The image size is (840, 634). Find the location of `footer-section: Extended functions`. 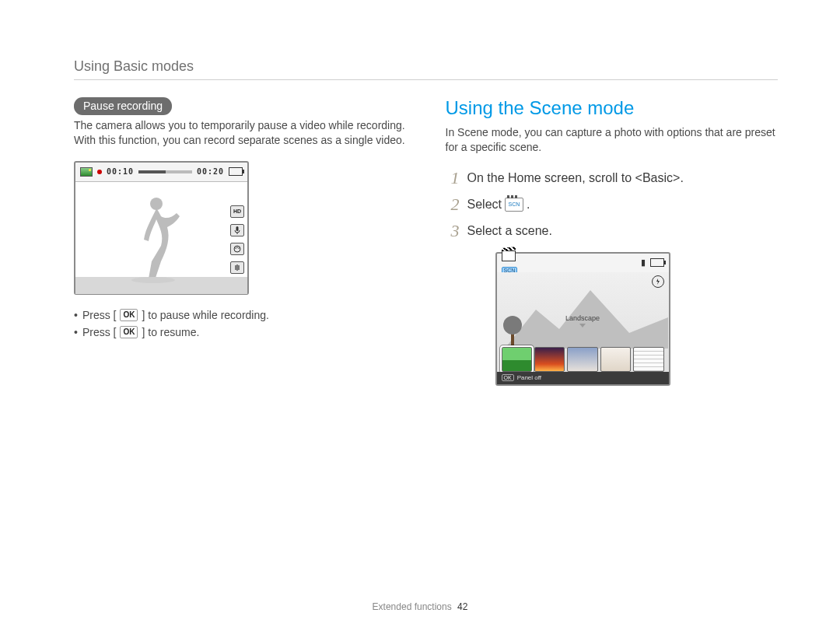

footer-section: Extended functions is located at coordinates (412, 607).